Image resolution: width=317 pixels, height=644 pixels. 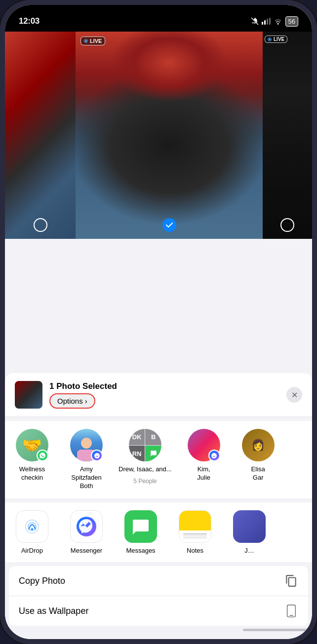 I want to click on contact-wellness: 🤝 Wellnesscheckin, so click(x=32, y=460).